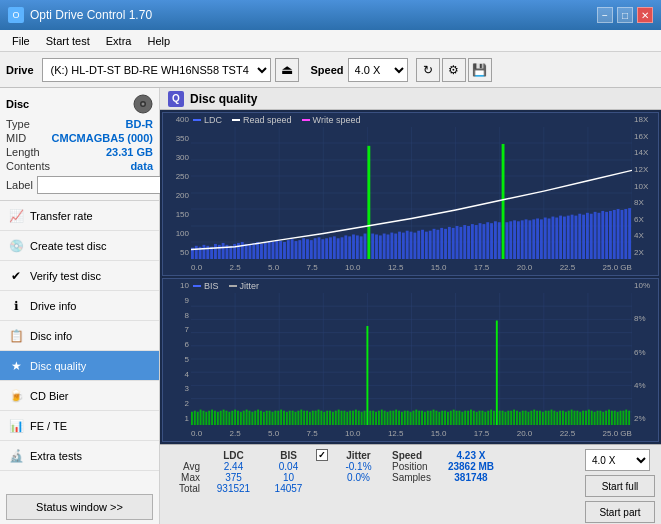 This screenshot has height=524, width=661. What do you see at coordinates (56, 456) in the screenshot?
I see `extra-tests-label: Extra tests` at bounding box center [56, 456].